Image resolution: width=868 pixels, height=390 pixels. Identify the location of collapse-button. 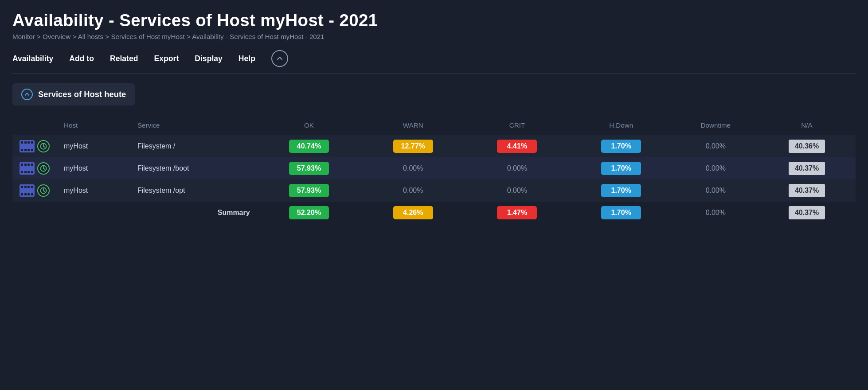
(280, 58).